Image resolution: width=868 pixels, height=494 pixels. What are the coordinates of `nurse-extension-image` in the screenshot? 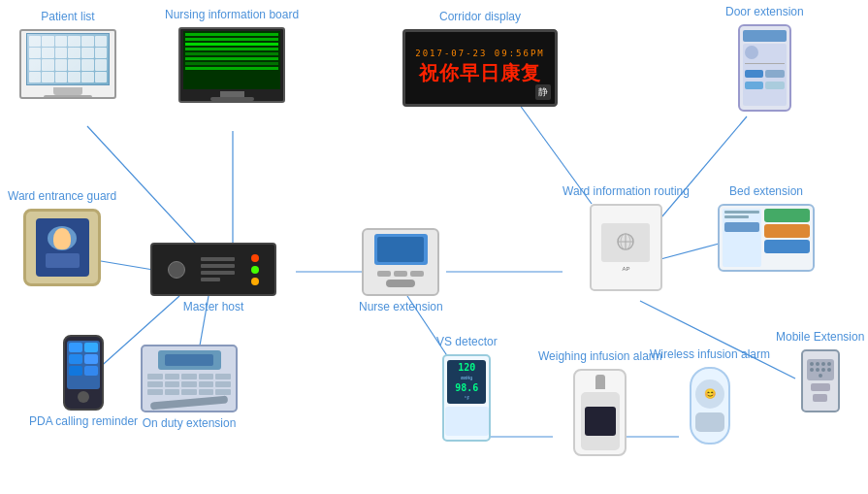 It's located at (401, 262).